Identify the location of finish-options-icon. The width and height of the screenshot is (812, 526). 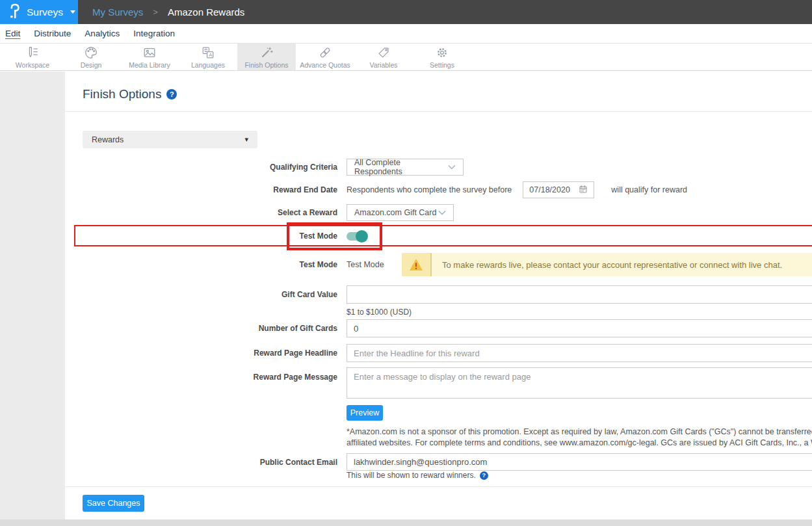
(267, 53).